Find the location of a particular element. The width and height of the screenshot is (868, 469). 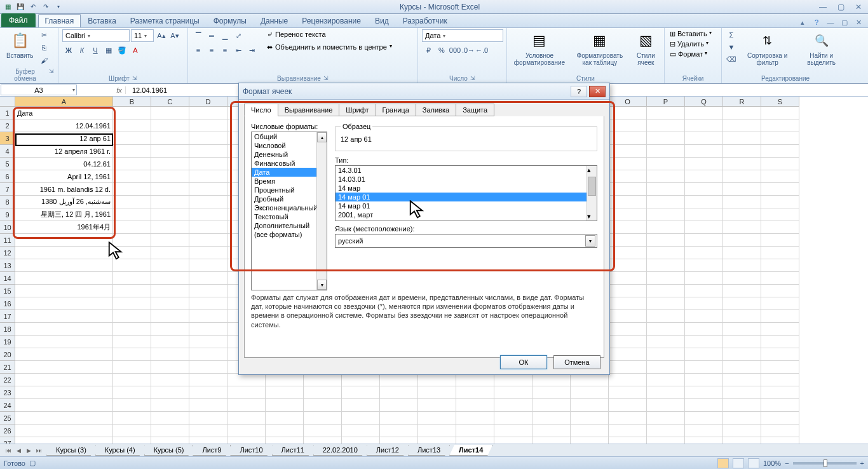

column-header: B is located at coordinates (132, 102).